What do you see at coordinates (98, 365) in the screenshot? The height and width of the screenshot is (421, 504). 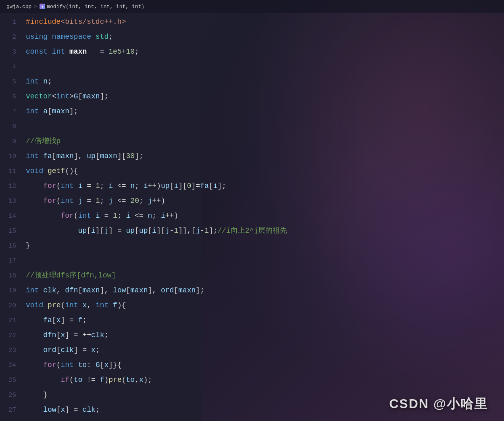 I see `token: G` at bounding box center [98, 365].